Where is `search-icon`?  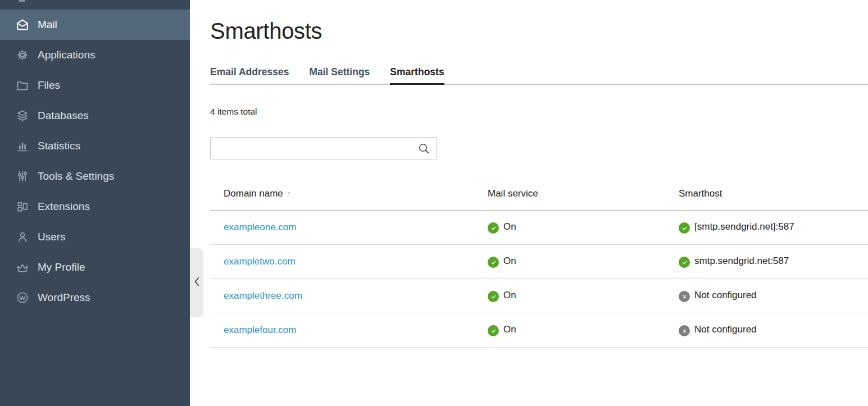
search-icon is located at coordinates (424, 149).